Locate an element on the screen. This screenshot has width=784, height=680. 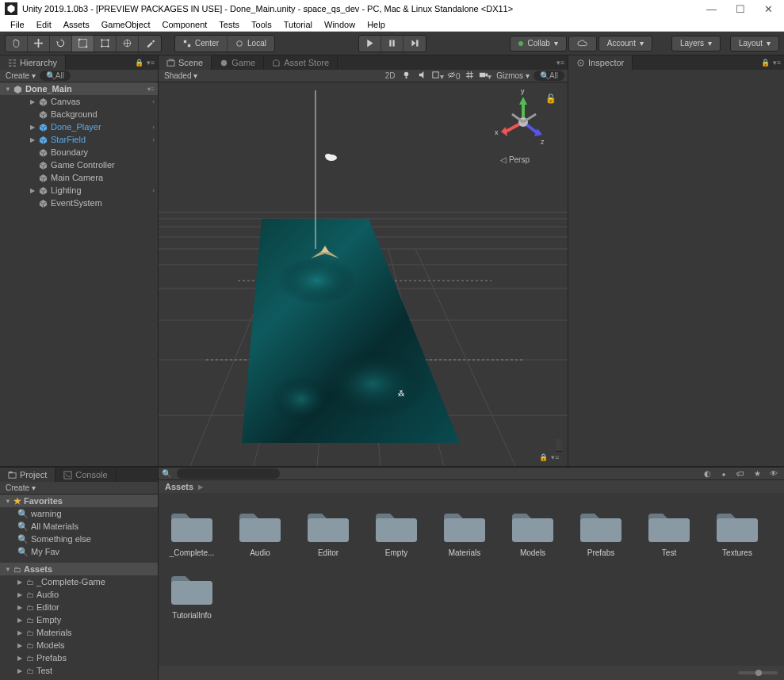
menu-tools: Tools is located at coordinates (262, 25).